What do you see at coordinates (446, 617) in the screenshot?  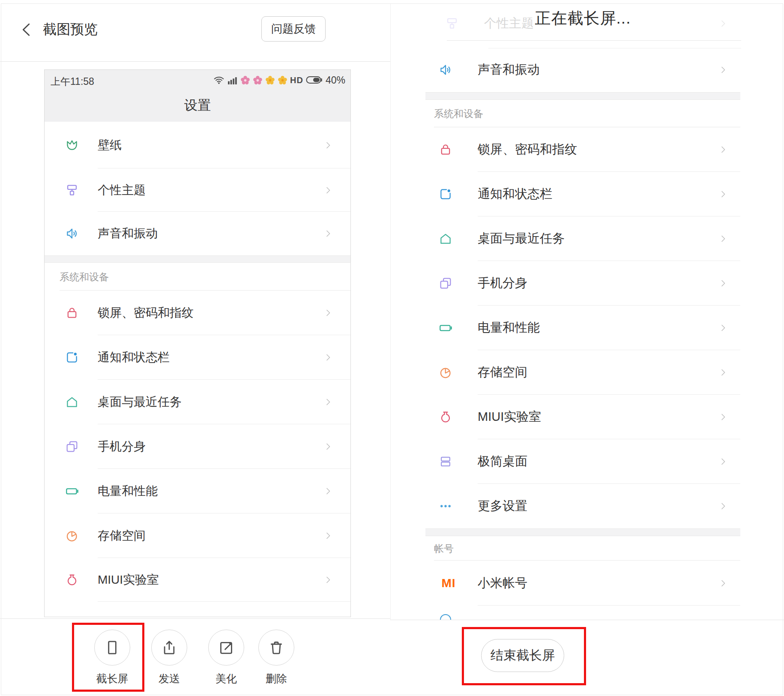 I see `sync-icon` at bounding box center [446, 617].